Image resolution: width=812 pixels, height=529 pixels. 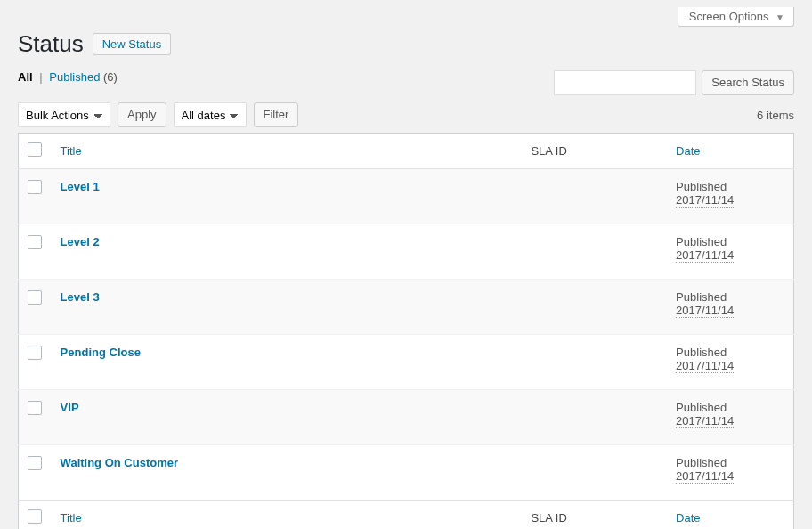 What do you see at coordinates (595, 515) in the screenshot?
I see `column-sla-footer: SLA ID` at bounding box center [595, 515].